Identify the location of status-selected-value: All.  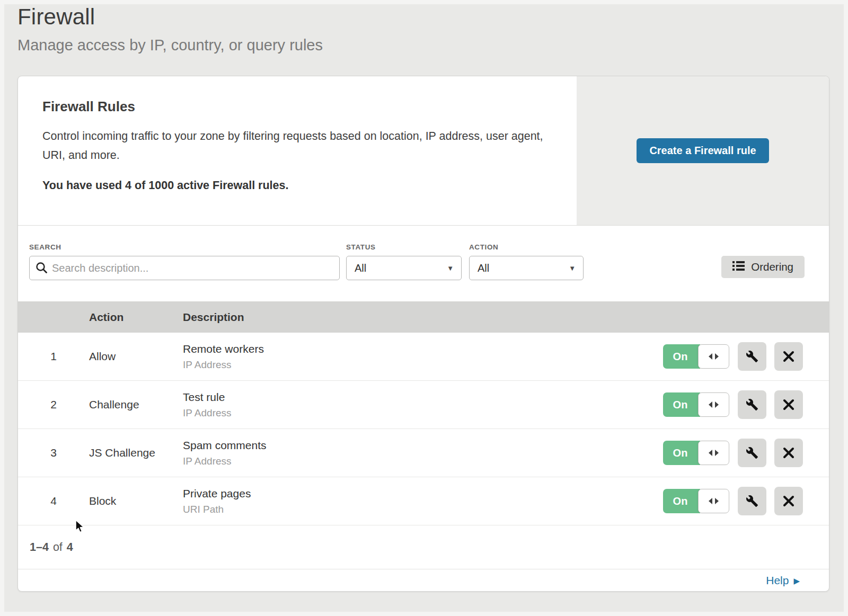
(360, 268).